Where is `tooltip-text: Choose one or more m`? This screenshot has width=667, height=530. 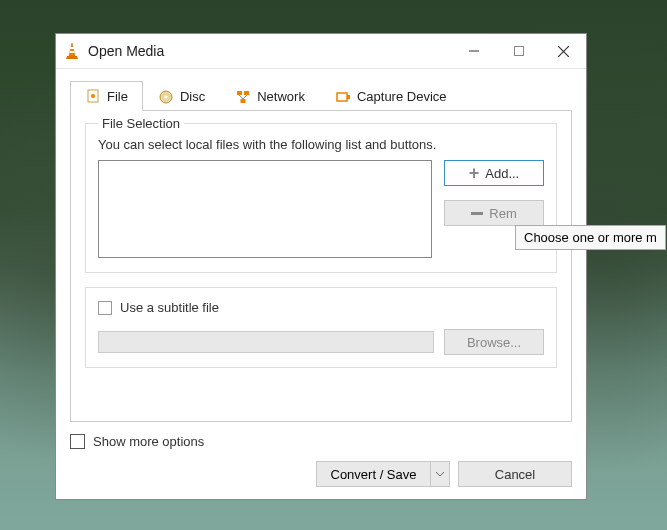 tooltip-text: Choose one or more m is located at coordinates (590, 238).